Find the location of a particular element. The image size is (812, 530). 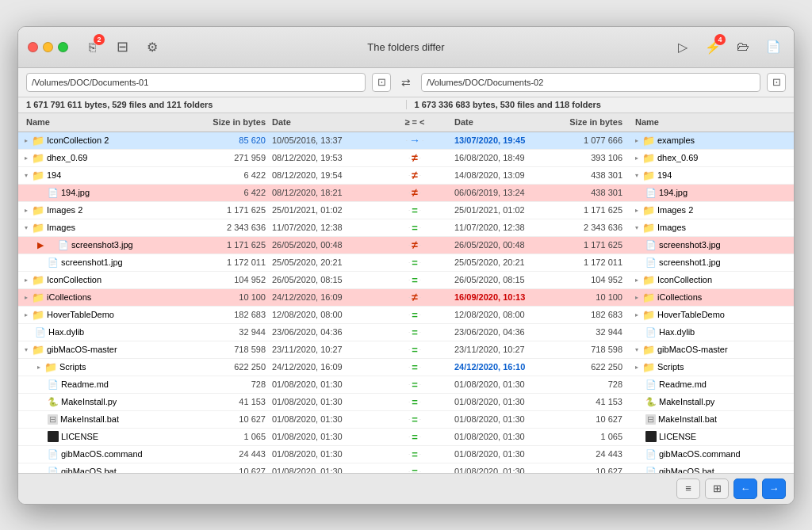

flash-icon-btn: ⚡4 is located at coordinates (713, 47).